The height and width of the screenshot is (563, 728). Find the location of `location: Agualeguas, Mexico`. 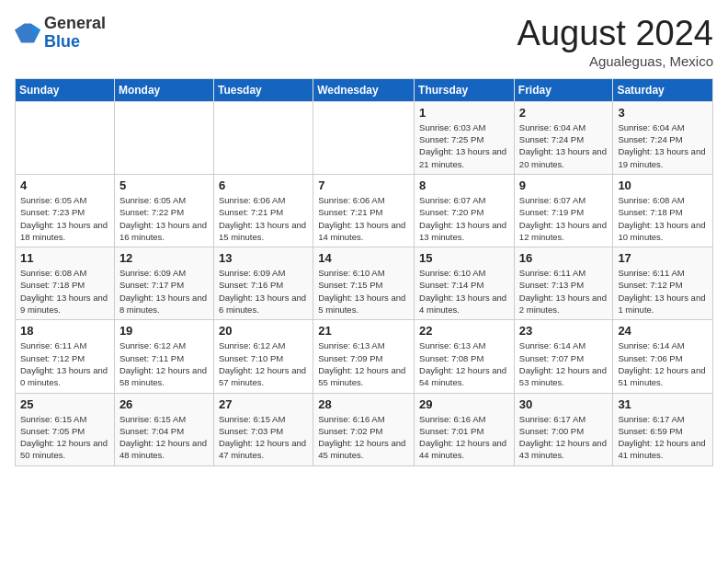

location: Agualeguas, Mexico is located at coordinates (616, 61).